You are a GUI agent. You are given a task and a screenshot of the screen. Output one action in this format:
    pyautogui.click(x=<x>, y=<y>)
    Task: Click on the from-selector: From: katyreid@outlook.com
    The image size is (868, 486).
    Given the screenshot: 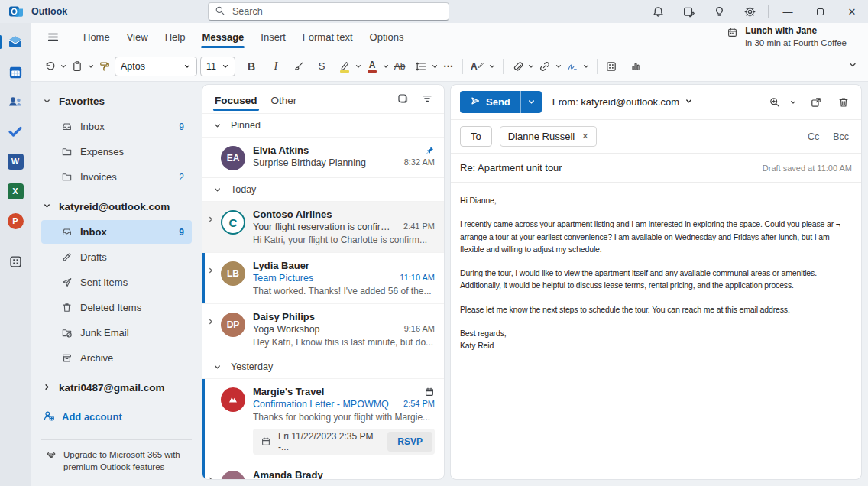 What is the action you would take?
    pyautogui.click(x=623, y=102)
    